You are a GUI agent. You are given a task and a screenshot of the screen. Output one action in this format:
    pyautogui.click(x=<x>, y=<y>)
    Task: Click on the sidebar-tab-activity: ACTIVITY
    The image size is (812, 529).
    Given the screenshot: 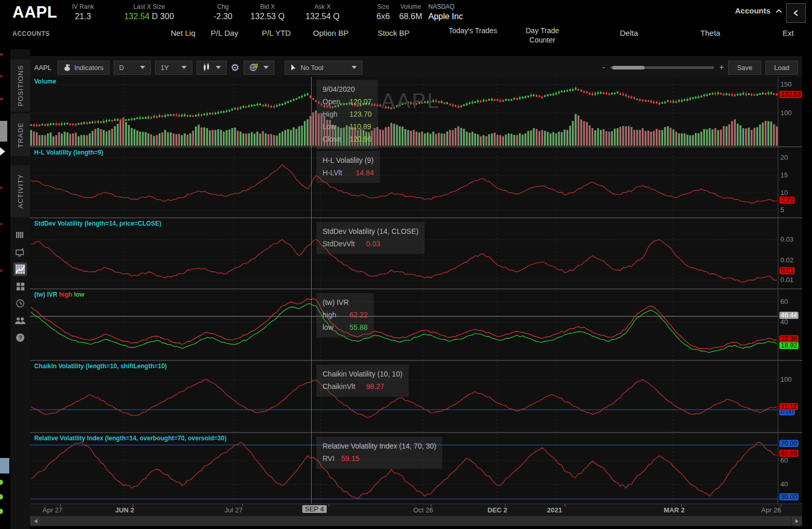 What is the action you would take?
    pyautogui.click(x=20, y=191)
    